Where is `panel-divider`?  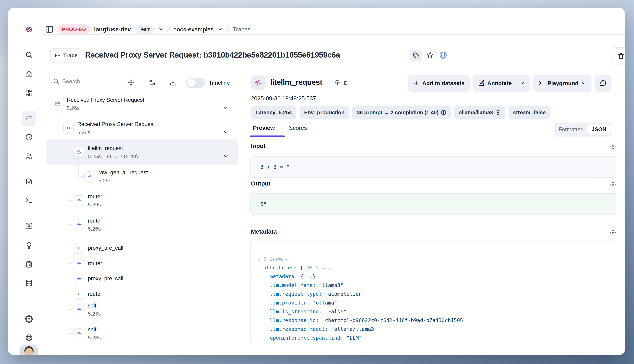
panel-divider is located at coordinates (239, 208).